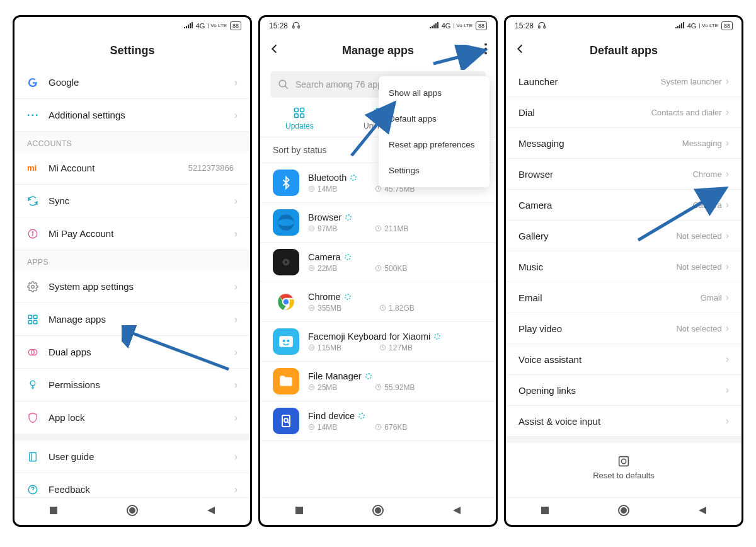 This screenshot has width=756, height=547. Describe the element at coordinates (38, 490) in the screenshot. I see `help-icon` at that location.